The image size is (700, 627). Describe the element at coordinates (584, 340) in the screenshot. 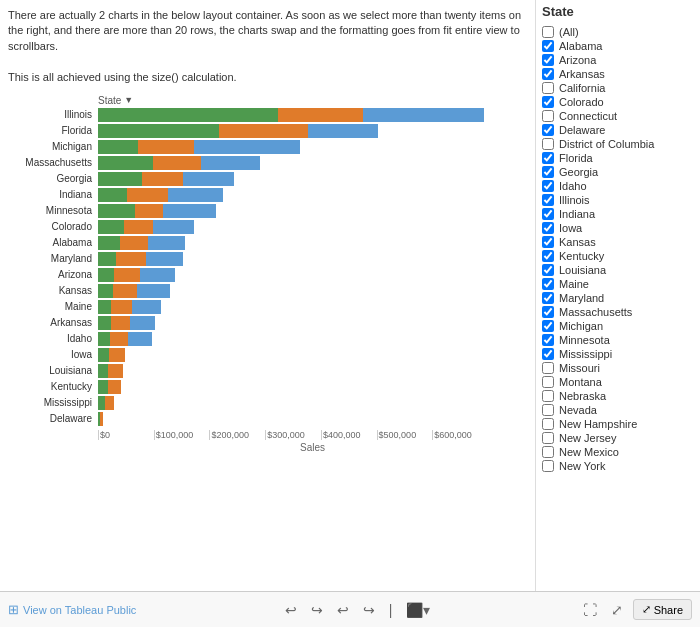

I see `checkbox-label: Minnesota` at that location.